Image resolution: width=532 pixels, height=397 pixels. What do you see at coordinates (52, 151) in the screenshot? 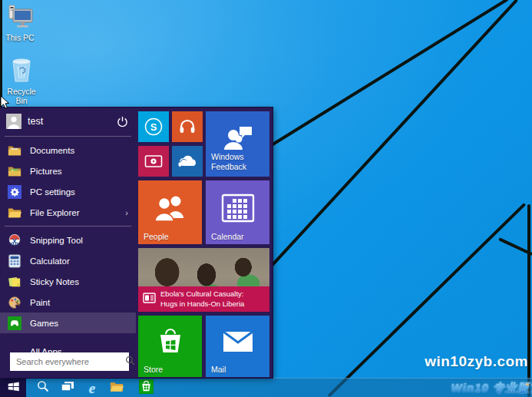
I see `menu-item-label: Documents` at bounding box center [52, 151].